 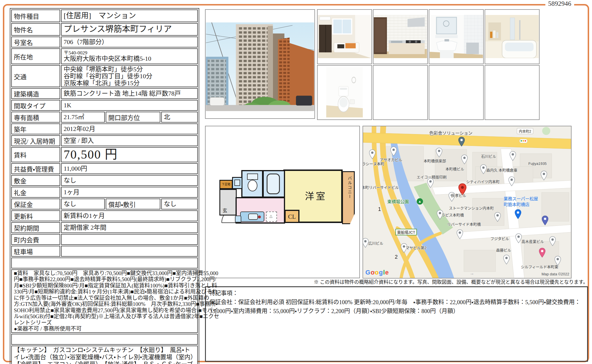 I want to click on field-label: 契約期間, so click(x=36, y=228).